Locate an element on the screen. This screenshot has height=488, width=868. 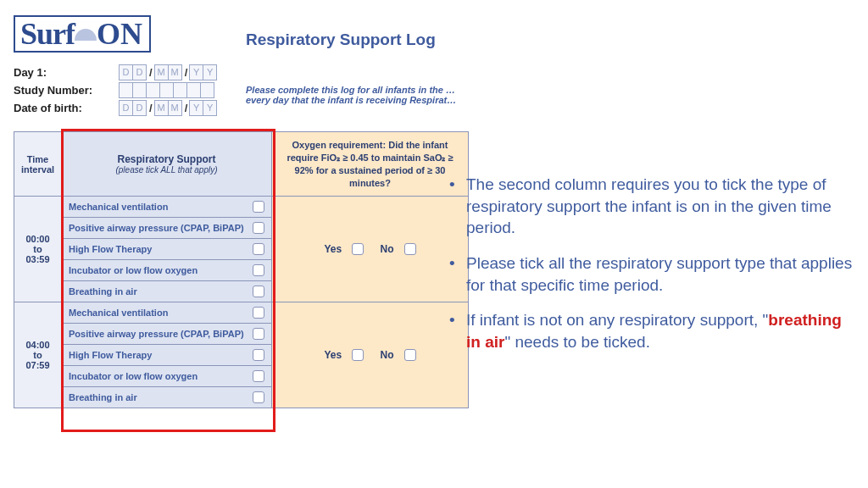
day1-y2: Y is located at coordinates (210, 73).